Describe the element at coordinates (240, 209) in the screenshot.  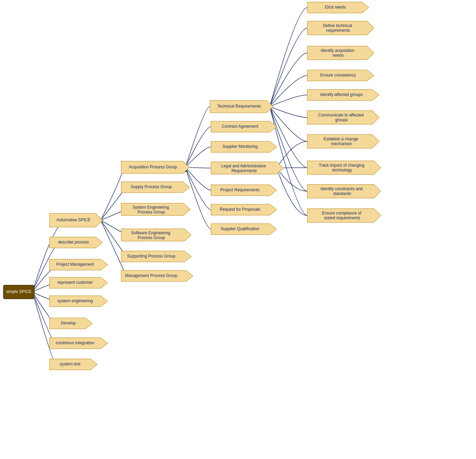
I see `request-for-proposals-label: Request for Proposals` at that location.